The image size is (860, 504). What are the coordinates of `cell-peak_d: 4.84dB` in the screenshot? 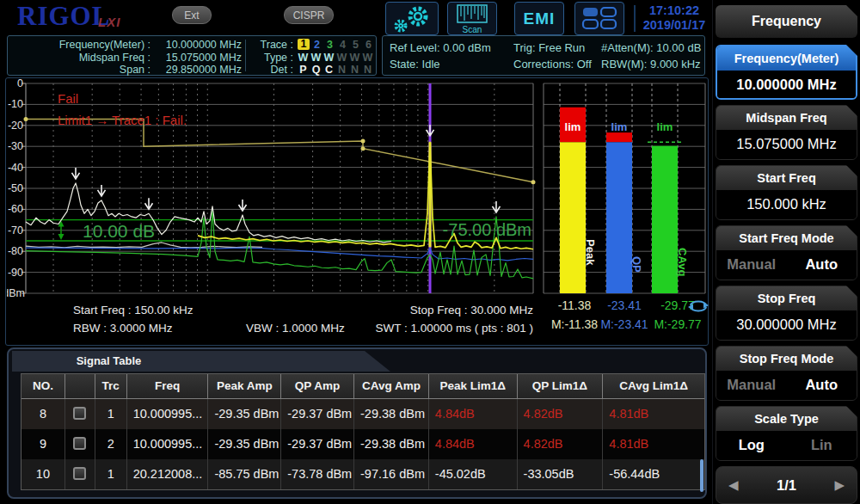 It's located at (473, 415).